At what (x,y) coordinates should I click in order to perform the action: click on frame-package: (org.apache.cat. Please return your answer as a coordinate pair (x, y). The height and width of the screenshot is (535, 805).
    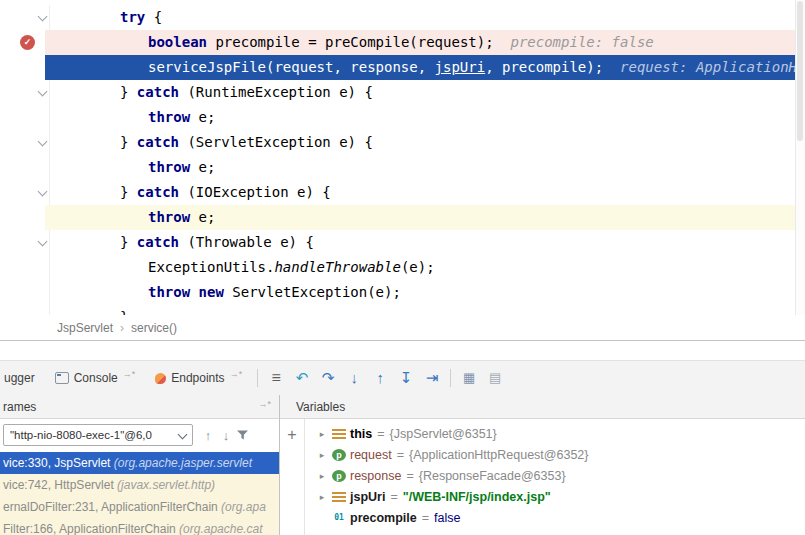
    Looking at the image, I should click on (220, 528).